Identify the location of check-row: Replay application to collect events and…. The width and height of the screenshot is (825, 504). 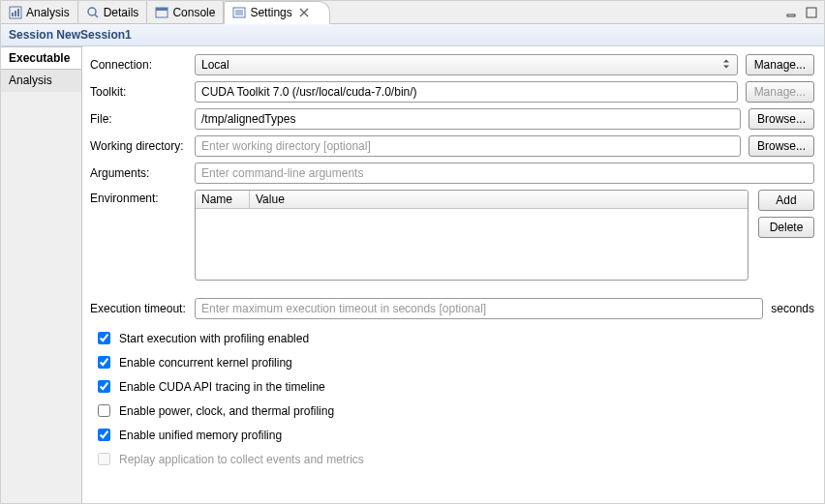
(452, 459).